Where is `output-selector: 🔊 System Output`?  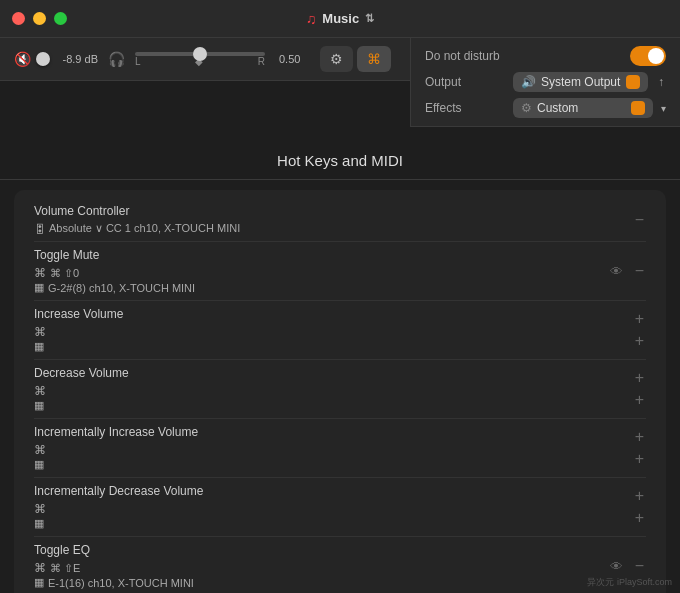 output-selector: 🔊 System Output is located at coordinates (580, 82).